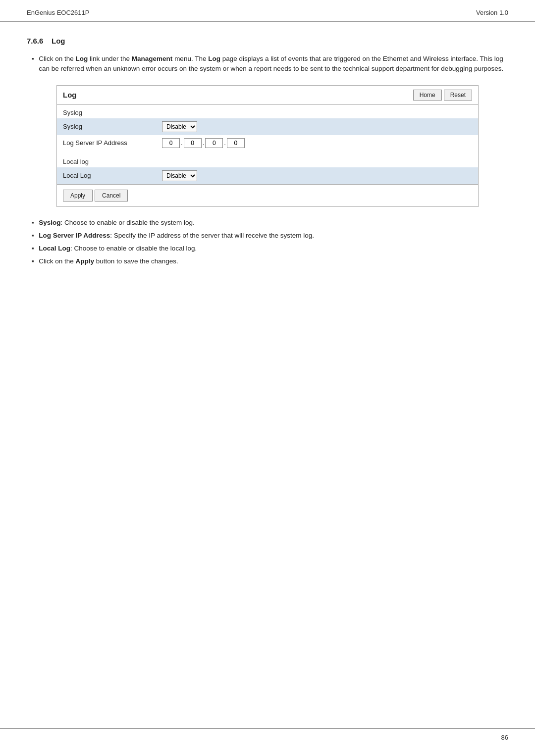 This screenshot has width=535, height=756. I want to click on panel-title: Log, so click(70, 95).